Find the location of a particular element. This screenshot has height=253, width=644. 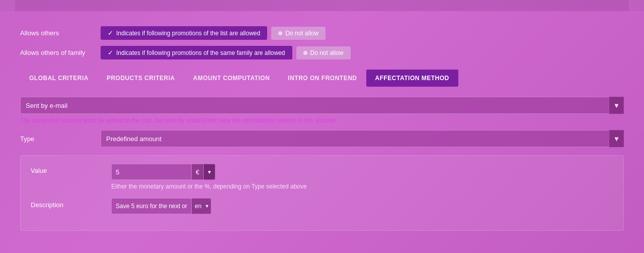

description-input-group: en fr de ▼ is located at coordinates (362, 206).